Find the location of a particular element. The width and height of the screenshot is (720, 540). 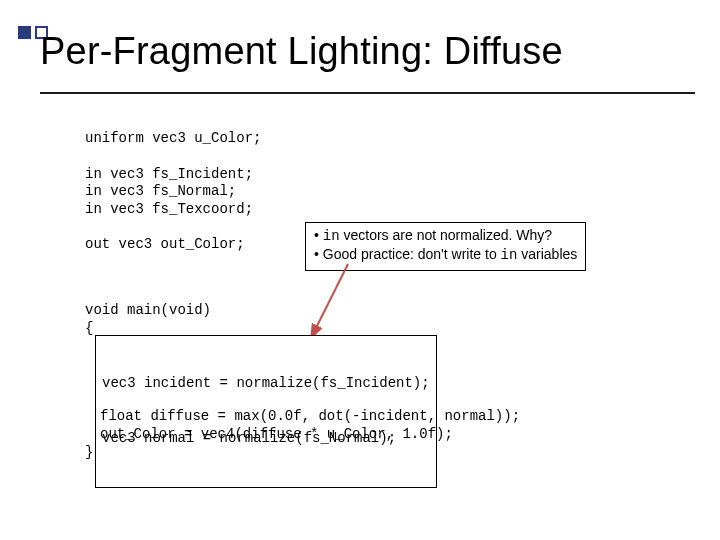

callout-box: • in vectors are not normalized. Why? • … is located at coordinates (446, 246).